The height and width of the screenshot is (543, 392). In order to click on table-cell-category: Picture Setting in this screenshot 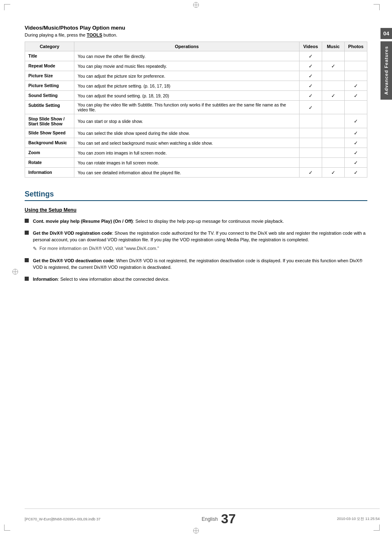, I will do `click(50, 86)`.